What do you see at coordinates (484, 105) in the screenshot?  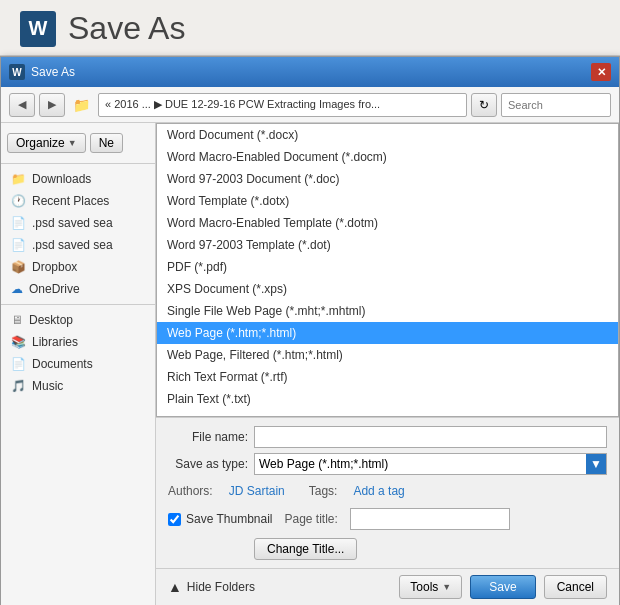 I see `refresh-button: ↻` at bounding box center [484, 105].